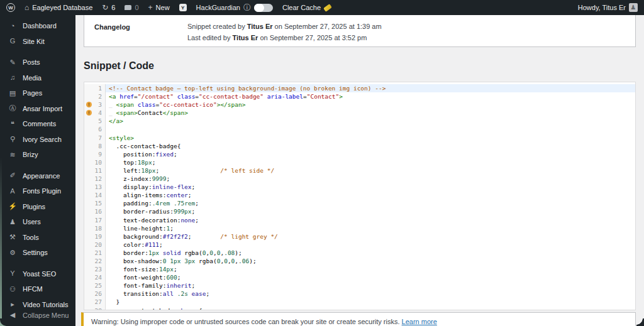 This screenshot has height=326, width=644. I want to click on sidebar-item-comments: ❝Comments, so click(38, 124).